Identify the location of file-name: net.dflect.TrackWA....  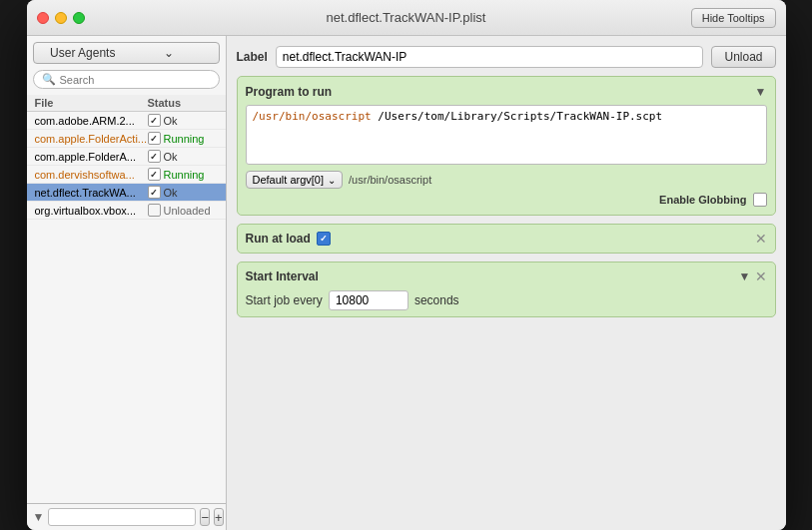
(92, 193).